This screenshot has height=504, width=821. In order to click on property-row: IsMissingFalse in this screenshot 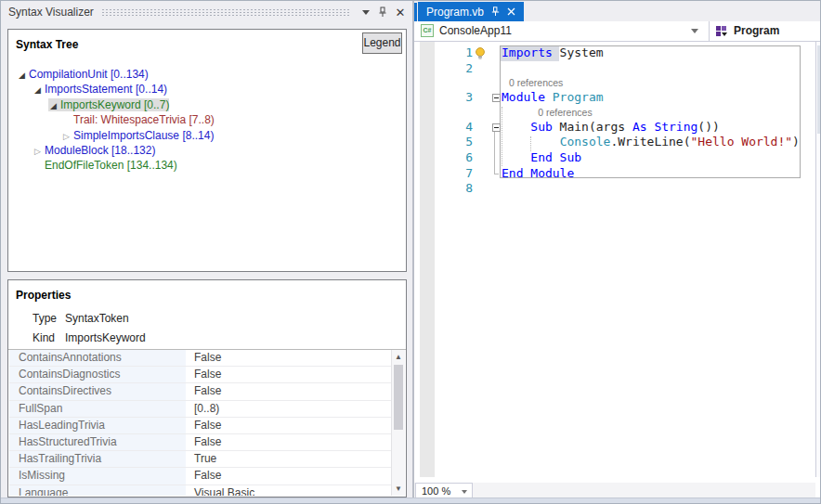, I will do `click(201, 476)`.